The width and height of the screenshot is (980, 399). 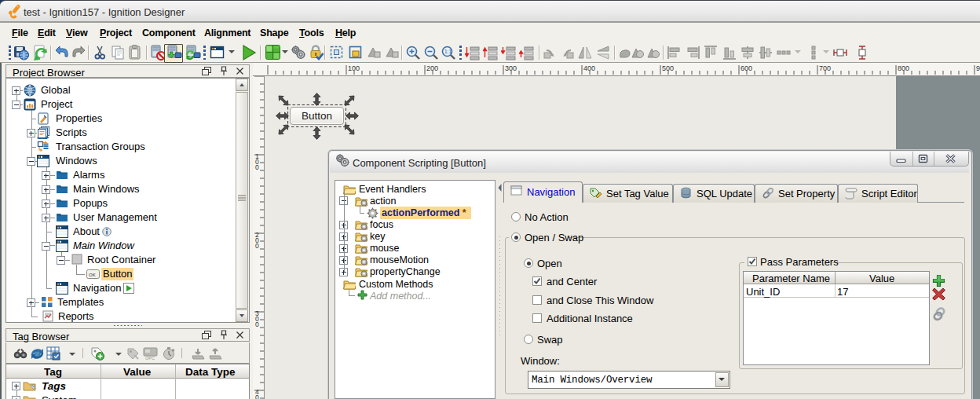 What do you see at coordinates (589, 68) in the screenshot?
I see `svg-text: 400` at bounding box center [589, 68].